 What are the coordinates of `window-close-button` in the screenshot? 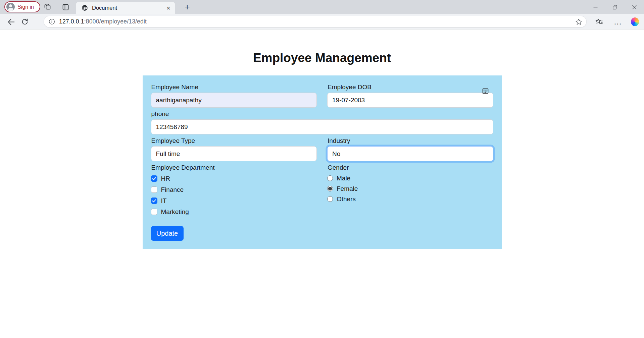 It's located at (634, 7).